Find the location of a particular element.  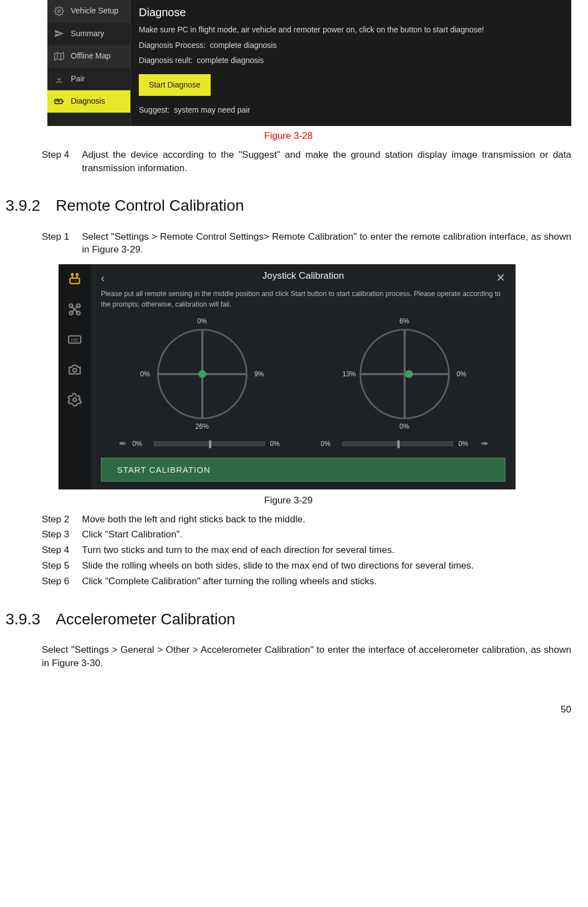

step-text: Slide the rolling wheels on both sides, … is located at coordinates (327, 566).